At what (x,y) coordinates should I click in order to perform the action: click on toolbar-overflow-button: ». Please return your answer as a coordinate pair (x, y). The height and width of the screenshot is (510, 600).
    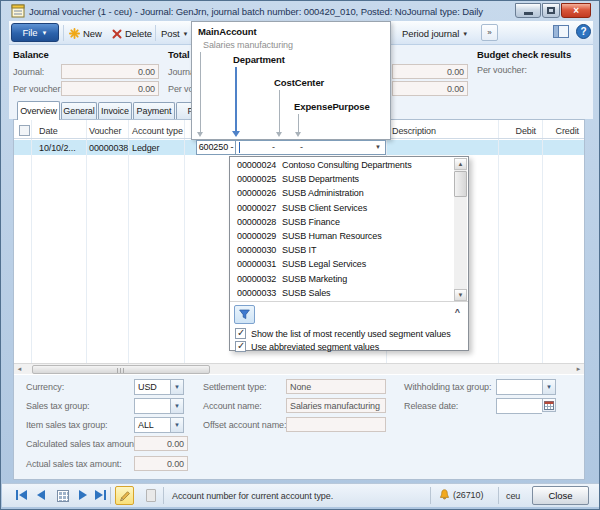
    Looking at the image, I should click on (490, 32).